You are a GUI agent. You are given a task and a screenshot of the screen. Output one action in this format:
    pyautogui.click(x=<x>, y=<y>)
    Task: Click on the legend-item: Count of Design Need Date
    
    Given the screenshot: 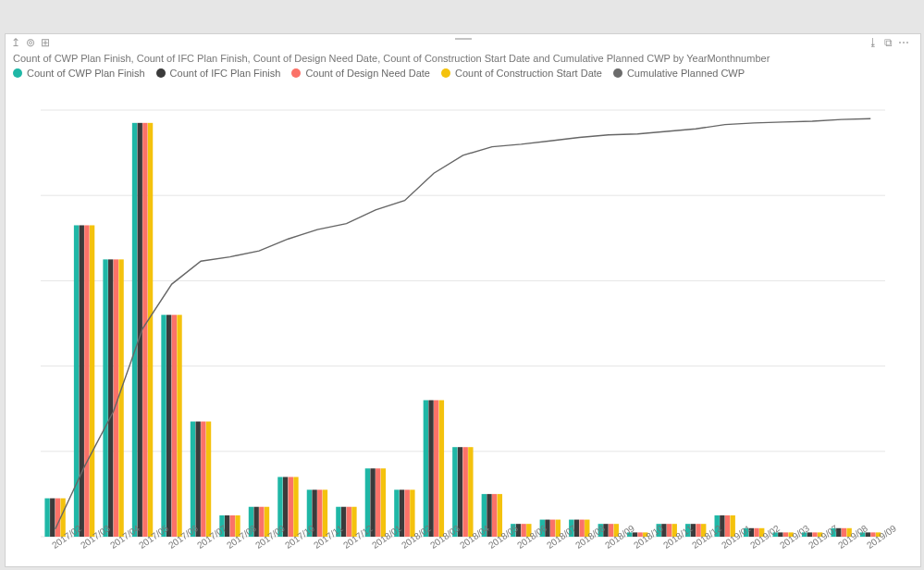 What is the action you would take?
    pyautogui.click(x=361, y=73)
    